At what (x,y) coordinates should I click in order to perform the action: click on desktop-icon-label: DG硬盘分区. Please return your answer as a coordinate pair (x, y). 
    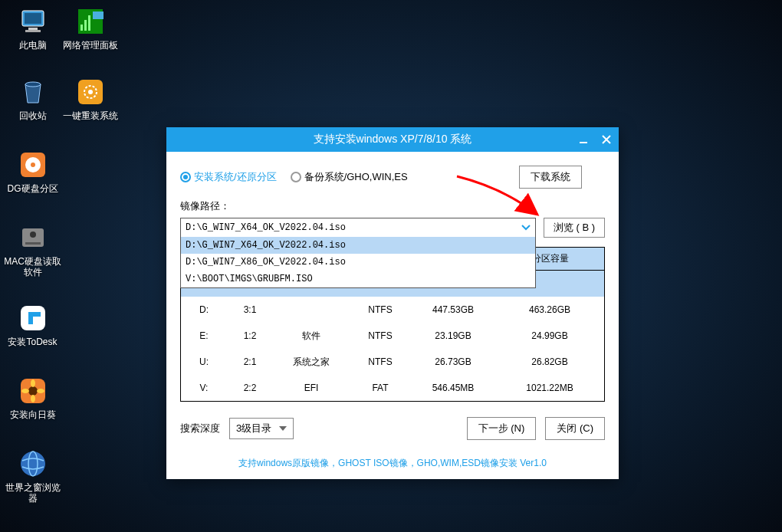
    Looking at the image, I should click on (32, 189).